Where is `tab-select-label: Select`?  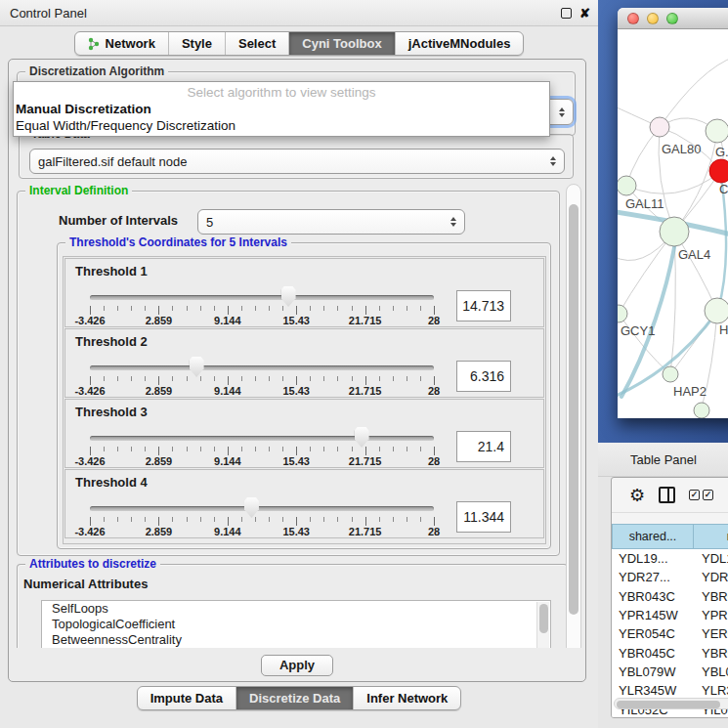 tab-select-label: Select is located at coordinates (257, 43).